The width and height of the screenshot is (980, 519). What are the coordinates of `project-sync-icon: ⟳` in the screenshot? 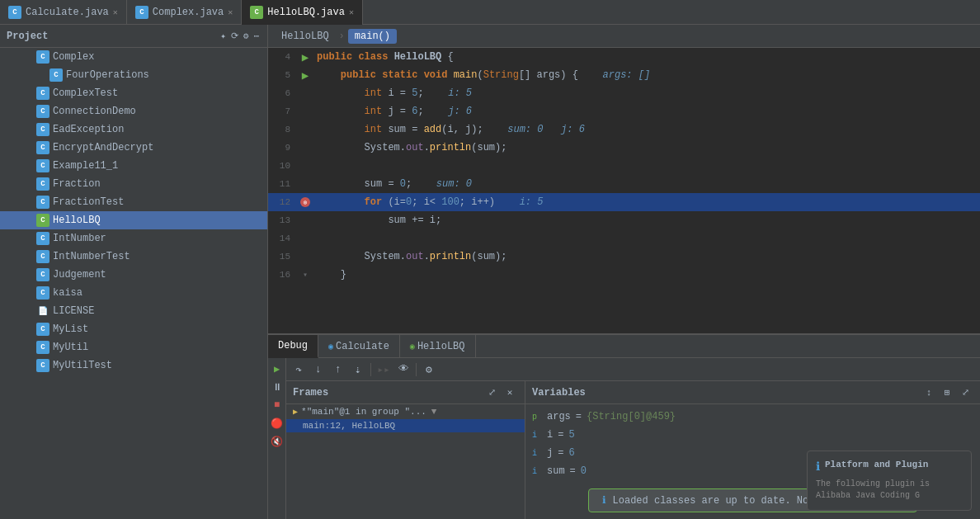 It's located at (234, 36).